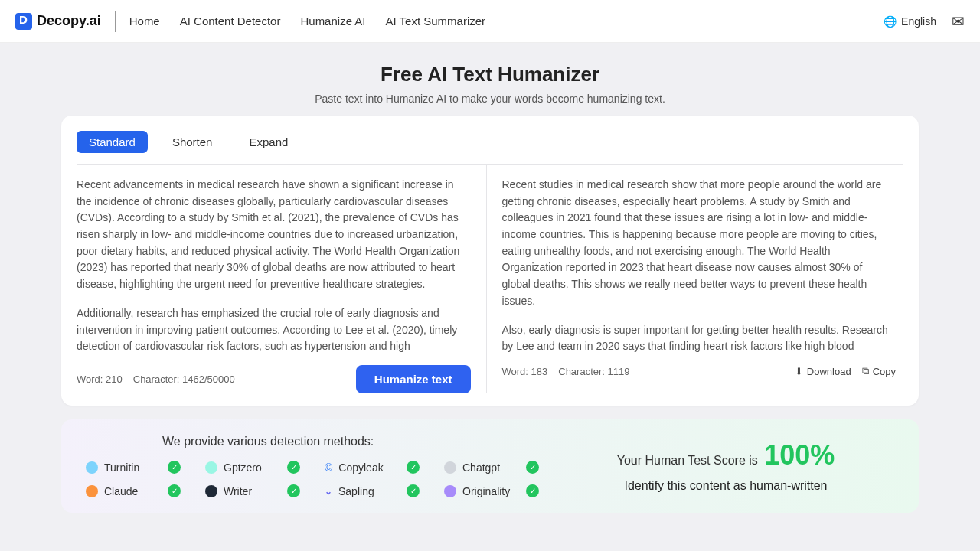 The height and width of the screenshot is (551, 980). Describe the element at coordinates (69, 21) in the screenshot. I see `brand-name: Decopy.ai` at that location.